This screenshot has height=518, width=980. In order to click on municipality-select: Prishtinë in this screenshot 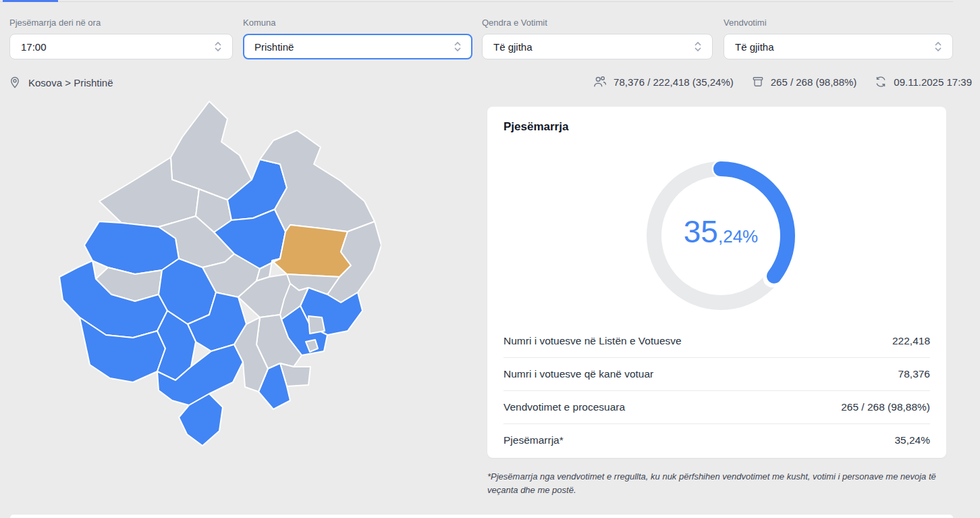, I will do `click(358, 47)`.